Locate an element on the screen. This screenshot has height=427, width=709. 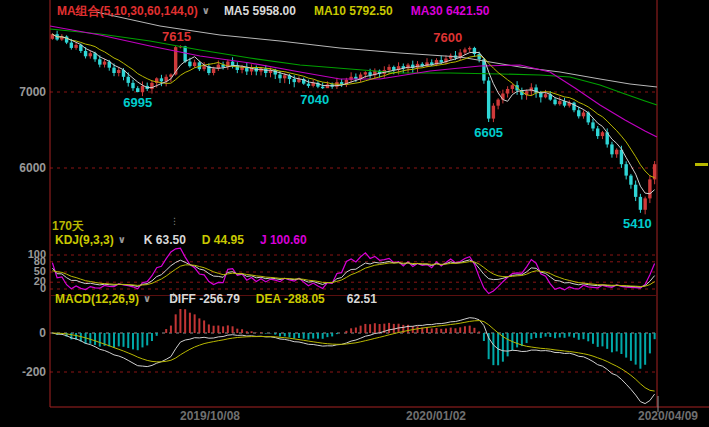
main-header: MA组合(5,10,30,60,144,0) ∨ MA5 5958.00 MA1… is located at coordinates (273, 11).